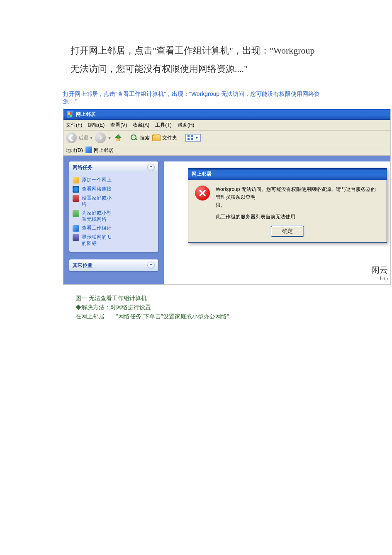 The width and height of the screenshot is (392, 555). I want to click on side-panel: 网络任务 ⌃ 添加一个网上 查看网络连接, so click(114, 223).